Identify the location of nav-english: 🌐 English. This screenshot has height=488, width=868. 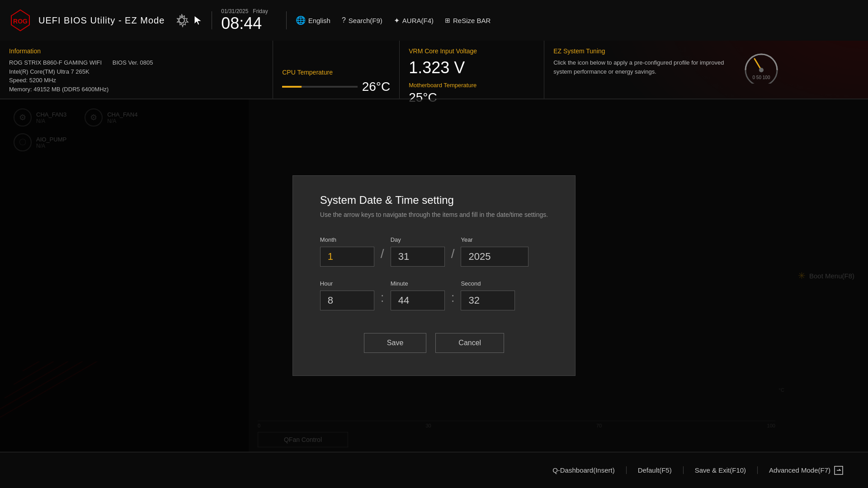
(313, 20).